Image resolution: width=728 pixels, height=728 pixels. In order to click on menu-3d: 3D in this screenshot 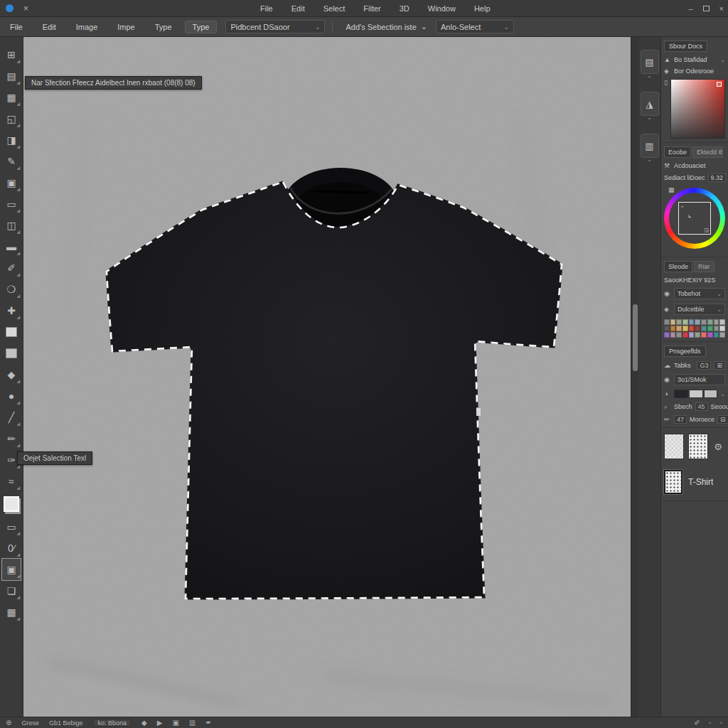, I will do `click(405, 9)`.